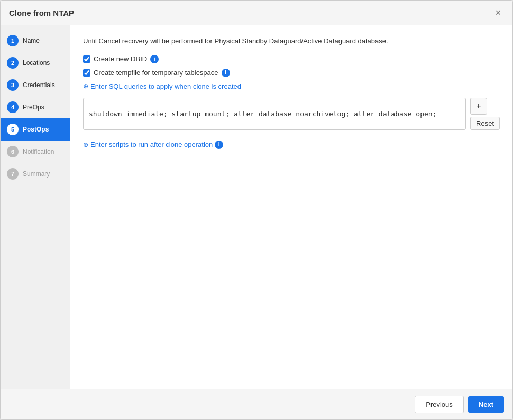 The image size is (513, 420). Describe the element at coordinates (86, 145) in the screenshot. I see `script-expand-icon: ⊕` at that location.